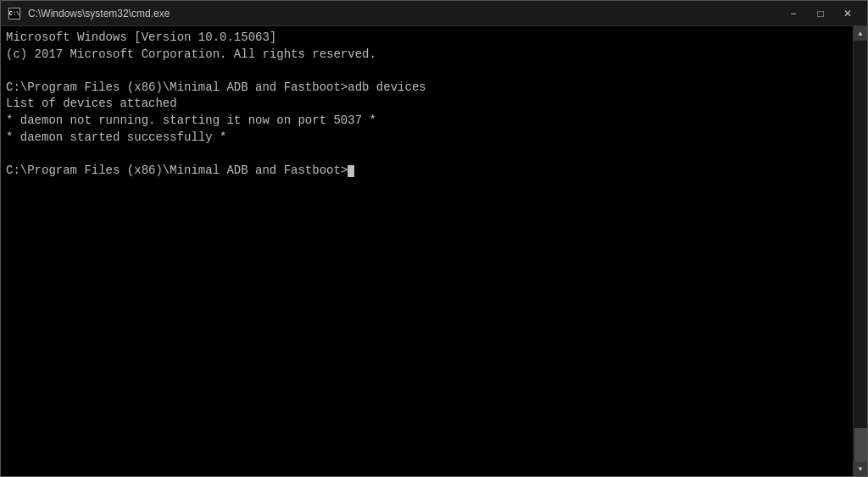  What do you see at coordinates (427, 55) in the screenshot?
I see `terminal-line: (c) 2017 Microsoft Corporation. All righ…` at bounding box center [427, 55].